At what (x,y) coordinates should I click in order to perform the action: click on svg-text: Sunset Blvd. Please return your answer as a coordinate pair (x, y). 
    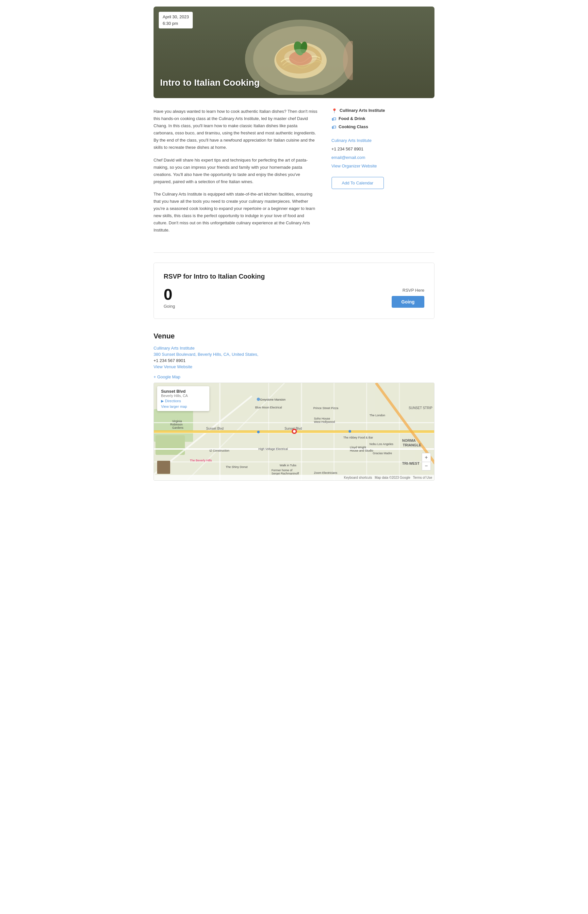
    Looking at the image, I should click on (215, 429).